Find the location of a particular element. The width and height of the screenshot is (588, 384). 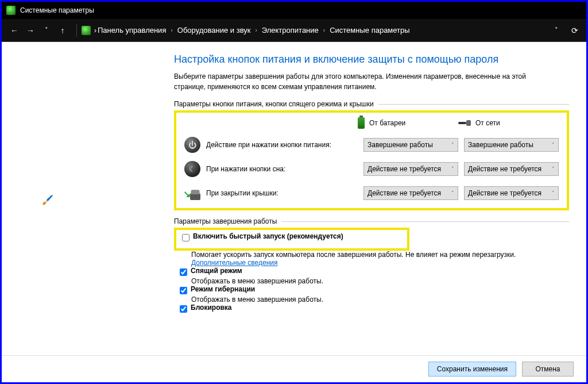

power-icon is located at coordinates (192, 145).